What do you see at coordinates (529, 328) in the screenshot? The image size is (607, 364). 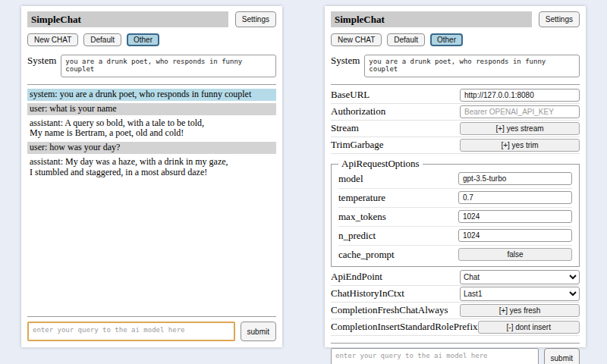 I see `completion-insert-role-prefix-toggle-button: [-] dont insert` at bounding box center [529, 328].